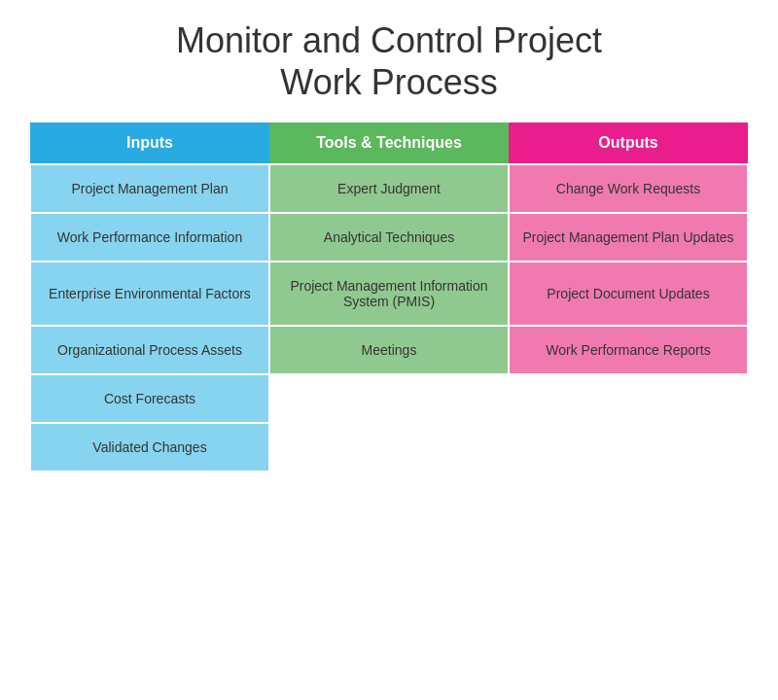  What do you see at coordinates (628, 294) in the screenshot?
I see `output-cell-2: Project Document Updates` at bounding box center [628, 294].